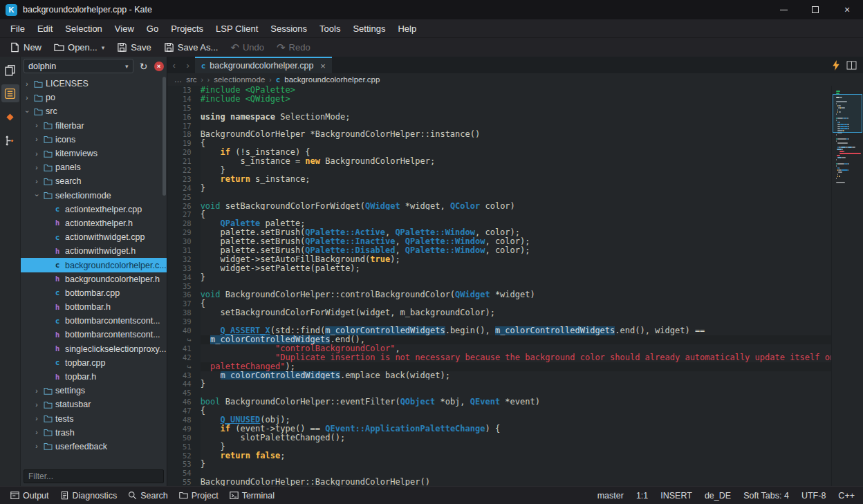  I want to click on code-line-wrapped: ↪ m_colorControlledWidgets.end(),, so click(499, 340).